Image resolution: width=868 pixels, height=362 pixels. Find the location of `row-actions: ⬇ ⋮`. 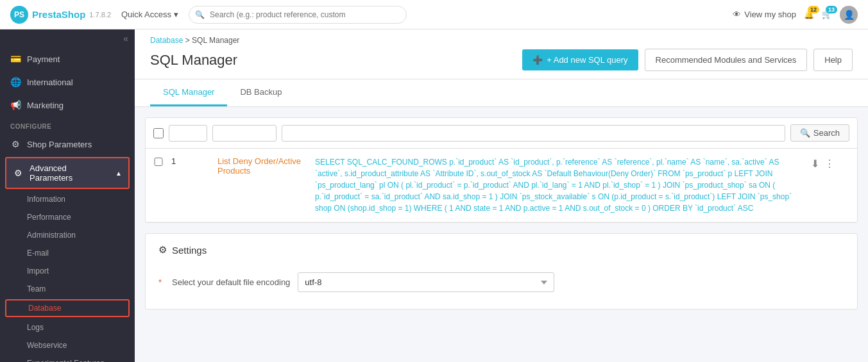

row-actions: ⬇ ⋮ is located at coordinates (830, 163).